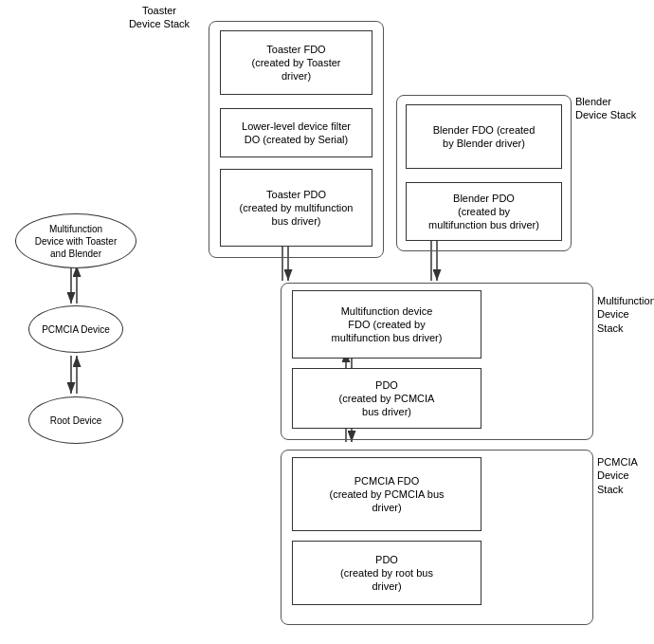 The height and width of the screenshot is (644, 654). Describe the element at coordinates (483, 212) in the screenshot. I see `blender-pdo-box: Blender PDO(created bymultifunction bus …` at that location.